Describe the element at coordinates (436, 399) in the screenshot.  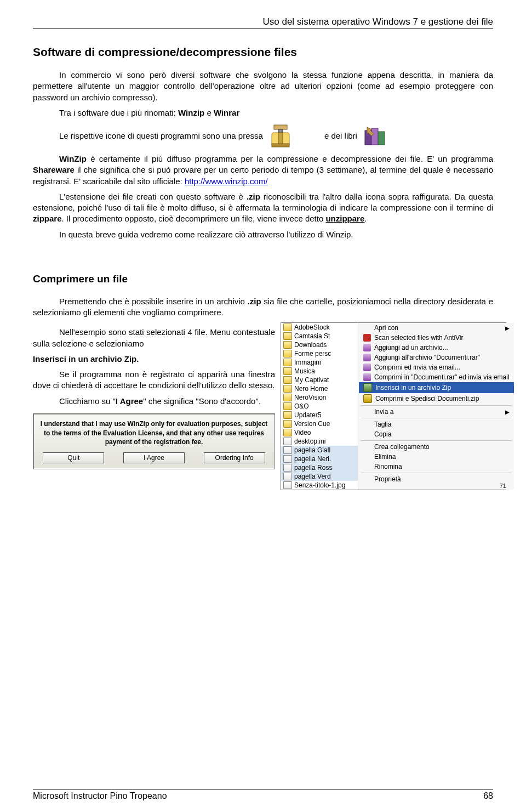
I see `menu-item: Comprimi e Spedisci Documenti.zip` at that location.